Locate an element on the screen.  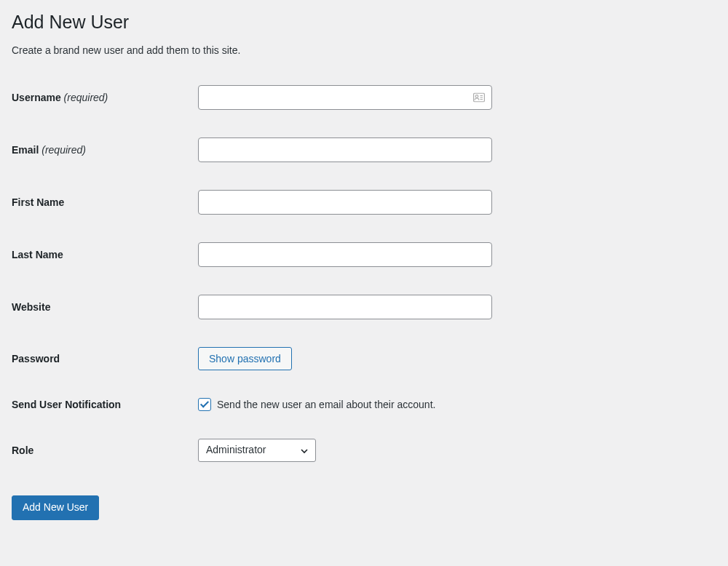
first-name-input is located at coordinates (345, 202).